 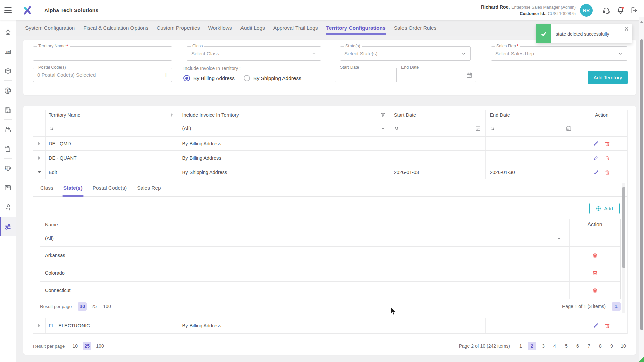 I want to click on page-number-7: 7, so click(x=589, y=346).